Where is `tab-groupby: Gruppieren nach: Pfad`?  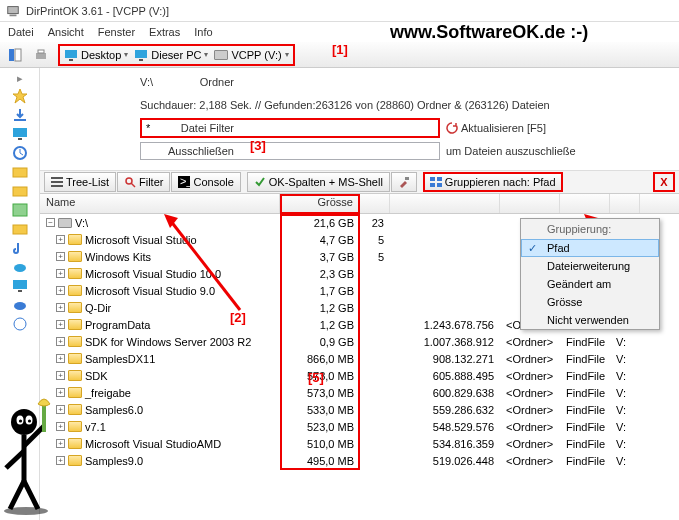 tab-groupby: Gruppieren nach: Pfad is located at coordinates (493, 182).